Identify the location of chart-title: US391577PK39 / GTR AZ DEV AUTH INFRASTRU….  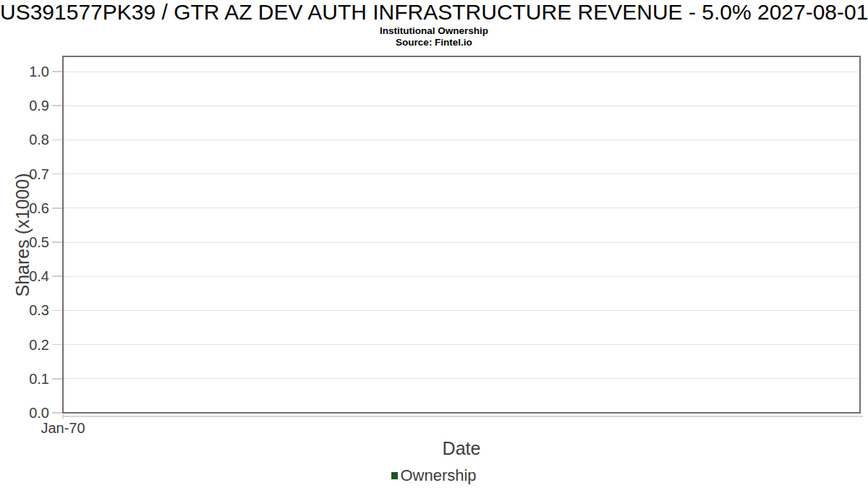
(434, 12).